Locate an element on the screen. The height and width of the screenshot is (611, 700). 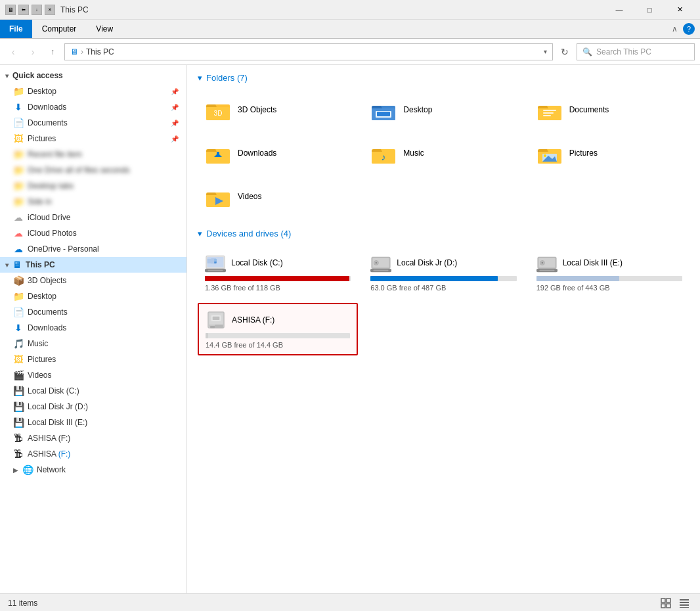
ribbon-collapse-icon: ∧ is located at coordinates (675, 29).